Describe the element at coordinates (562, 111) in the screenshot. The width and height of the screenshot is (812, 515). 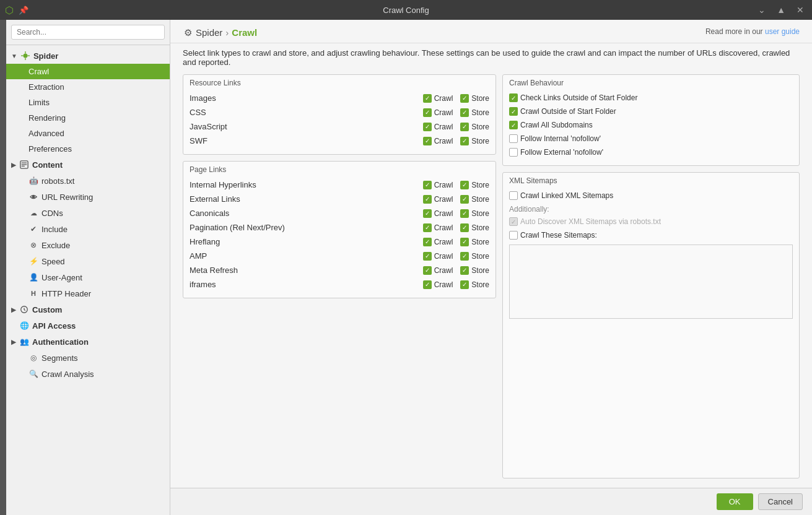
I see `crawl-outside-folder: ✓ Crawl Outside of Start Folder` at that location.